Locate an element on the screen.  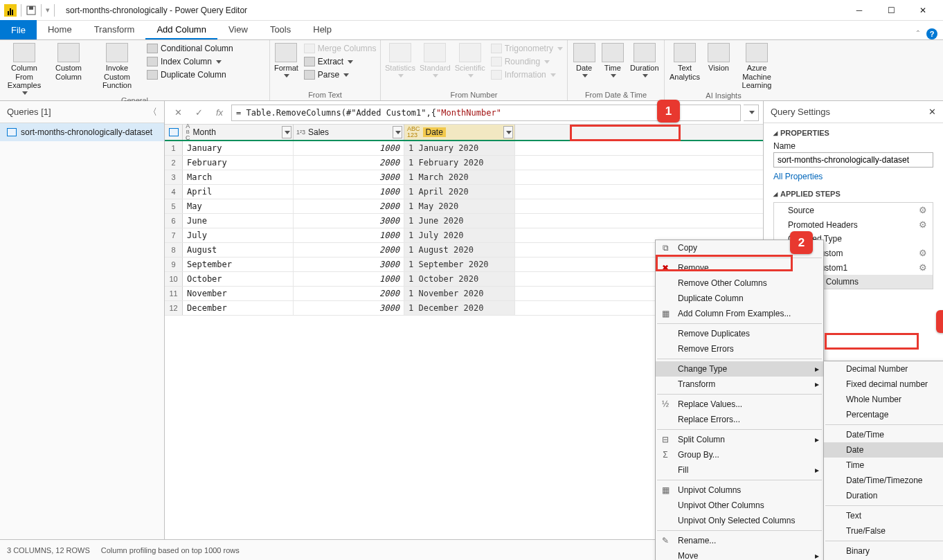
menu-home: Home is located at coordinates (60, 30).